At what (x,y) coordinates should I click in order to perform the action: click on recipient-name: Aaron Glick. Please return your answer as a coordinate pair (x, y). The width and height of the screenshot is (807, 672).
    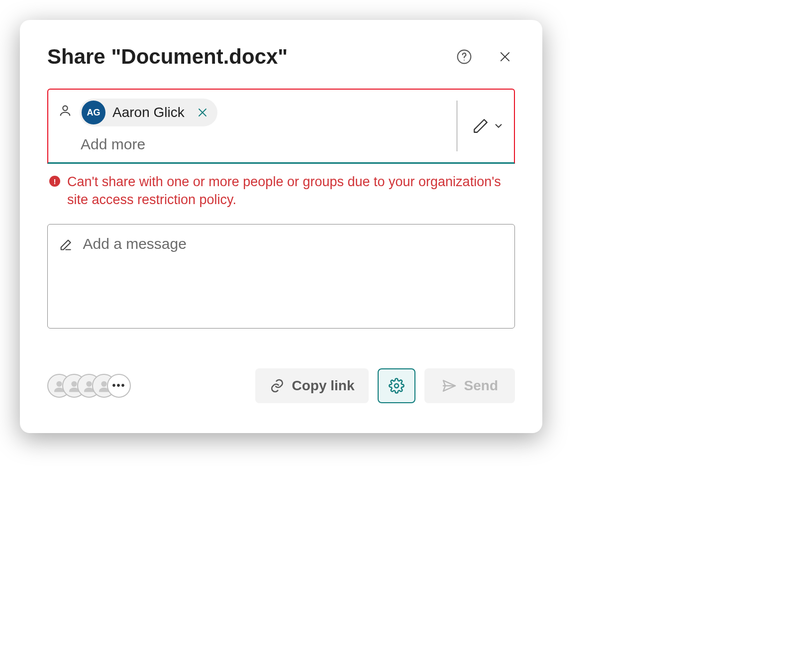
    Looking at the image, I should click on (148, 112).